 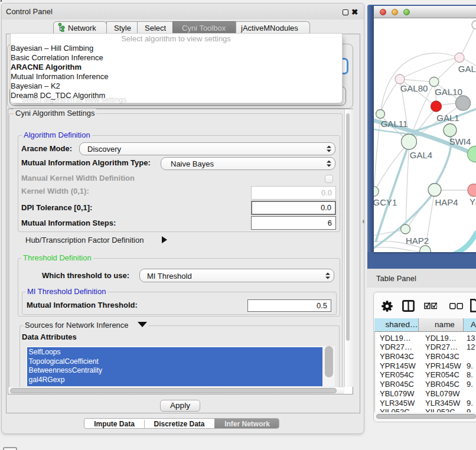 I want to click on svg-text: HAP4, so click(x=446, y=202).